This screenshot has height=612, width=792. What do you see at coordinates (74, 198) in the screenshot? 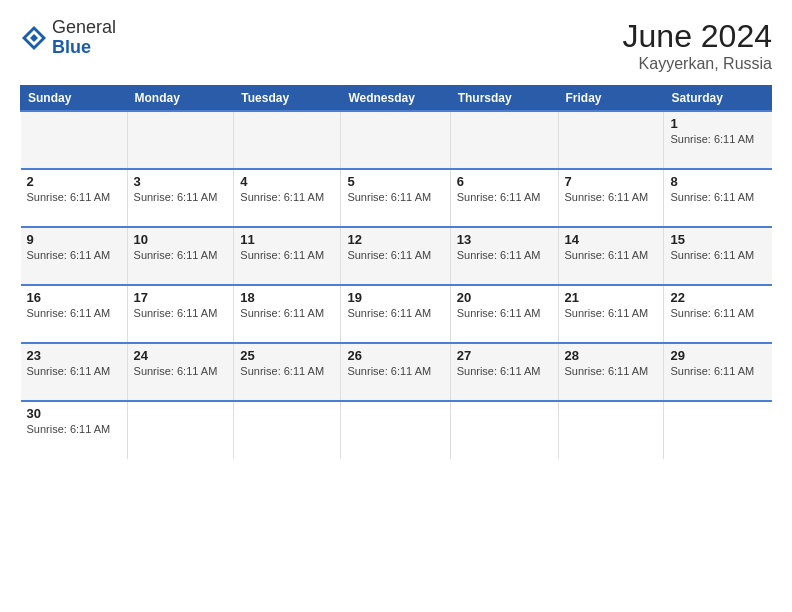
I see `calendar-day: 2Sunrise: 6:11 AM` at bounding box center [74, 198].